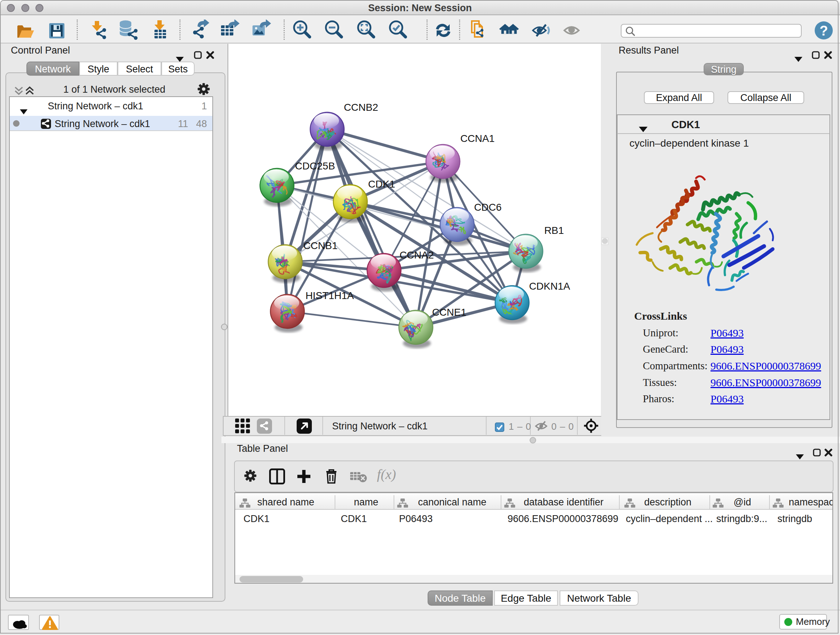  I want to click on svg-text: CCNA1, so click(477, 138).